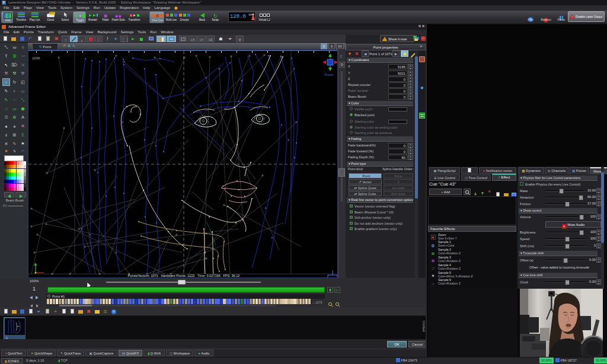 The image size is (607, 364). I want to click on svg-text: 1200, so click(36, 58).